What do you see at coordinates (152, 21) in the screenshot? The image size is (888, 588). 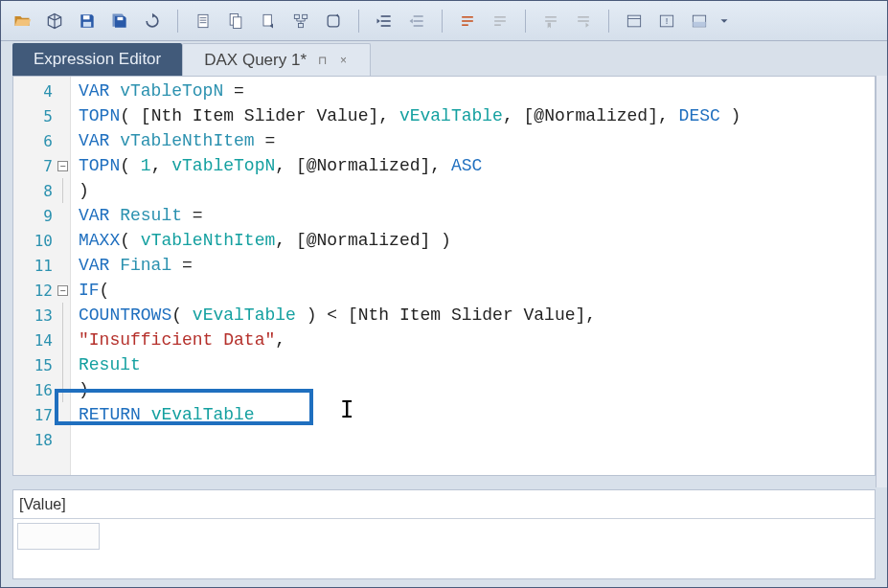 I see `refresh-icon` at bounding box center [152, 21].